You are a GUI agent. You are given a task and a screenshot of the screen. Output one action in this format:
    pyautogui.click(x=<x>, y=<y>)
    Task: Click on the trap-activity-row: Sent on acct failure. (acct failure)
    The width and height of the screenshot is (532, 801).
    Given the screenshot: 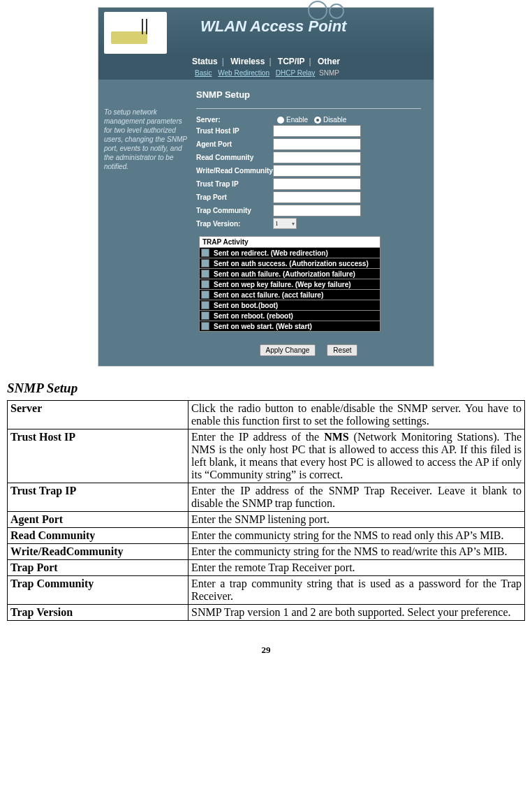 What is the action you would take?
    pyautogui.click(x=290, y=295)
    